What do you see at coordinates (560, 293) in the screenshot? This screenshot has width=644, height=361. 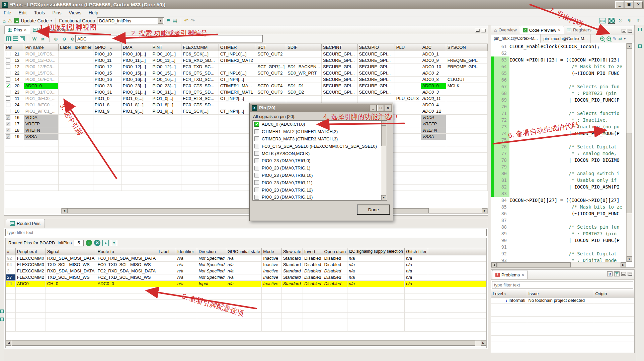 I see `column-header-issue: Issue` at bounding box center [560, 293].